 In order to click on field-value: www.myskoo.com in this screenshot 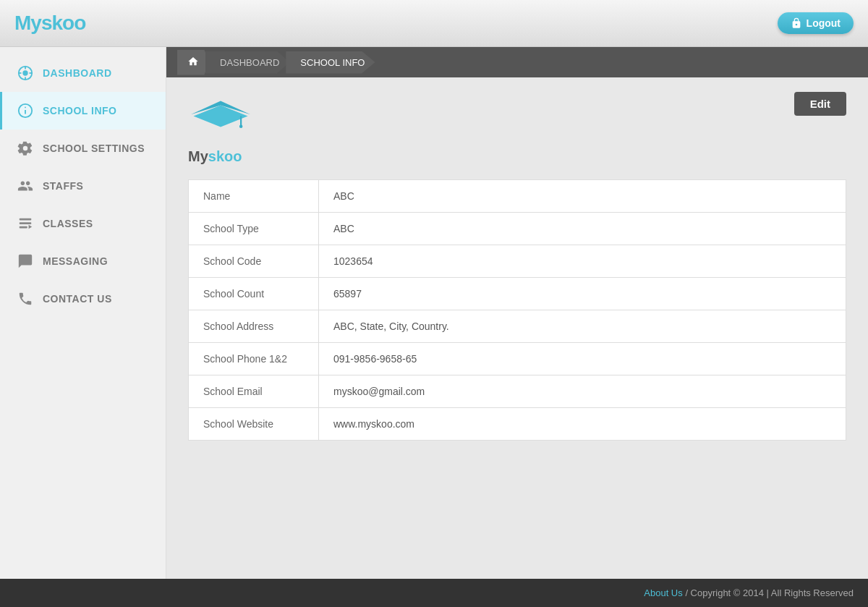, I will do `click(583, 424)`.